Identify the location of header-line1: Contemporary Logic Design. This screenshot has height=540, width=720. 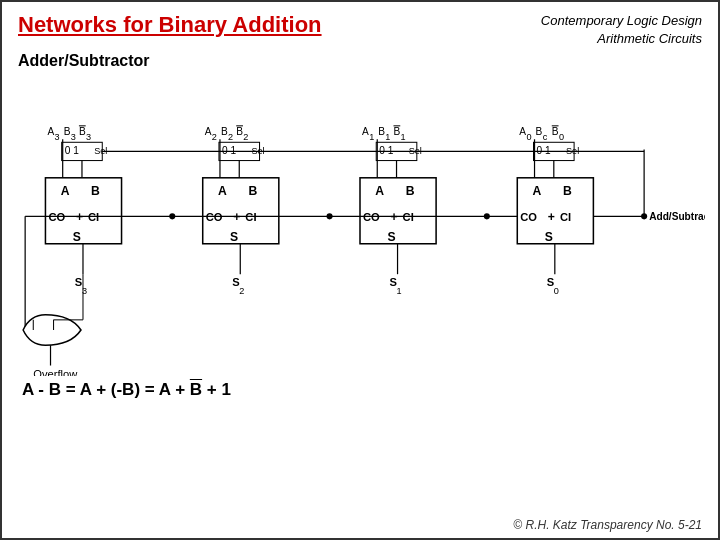
(622, 21).